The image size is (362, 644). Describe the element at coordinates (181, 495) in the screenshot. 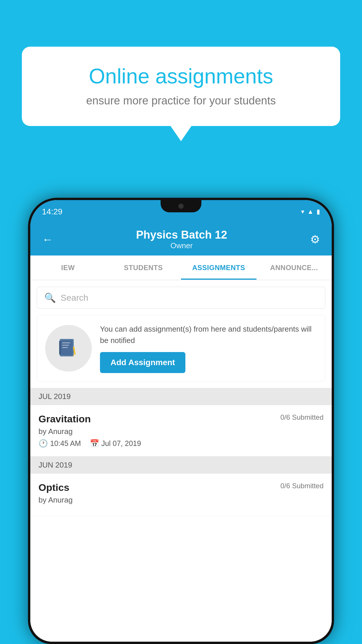

I see `assignment-item-optics: Optics 0/6 Submitted by Anurag` at that location.